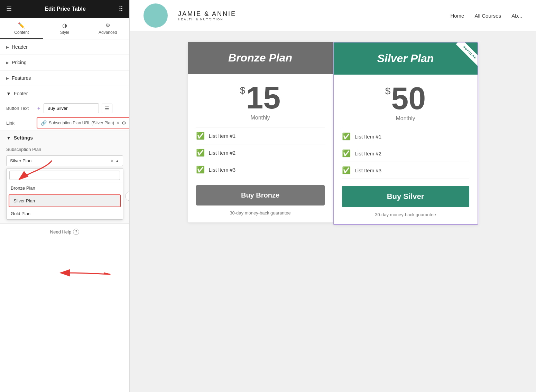 This screenshot has height=392, width=536. Describe the element at coordinates (65, 175) in the screenshot. I see `dropdown-search-area` at that location.